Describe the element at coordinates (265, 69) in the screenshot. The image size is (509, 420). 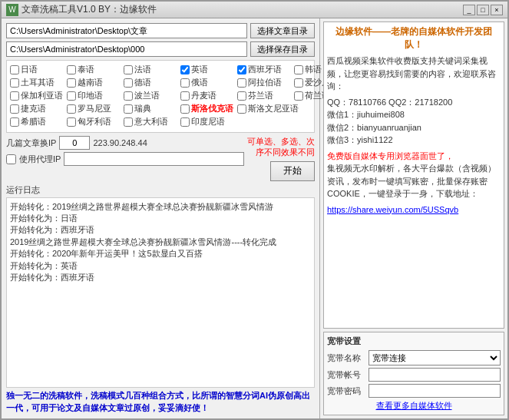
I see `lang-label-spanish: 西班牙语` at that location.